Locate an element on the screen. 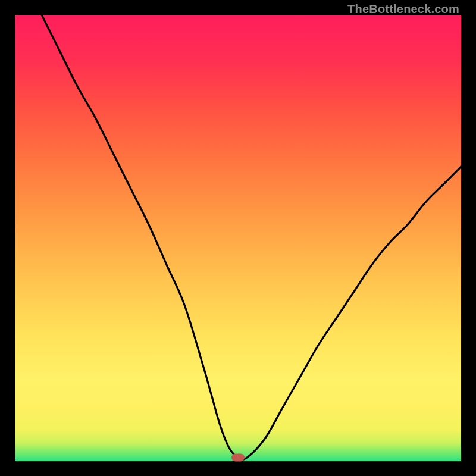  optimum-marker is located at coordinates (238, 458).